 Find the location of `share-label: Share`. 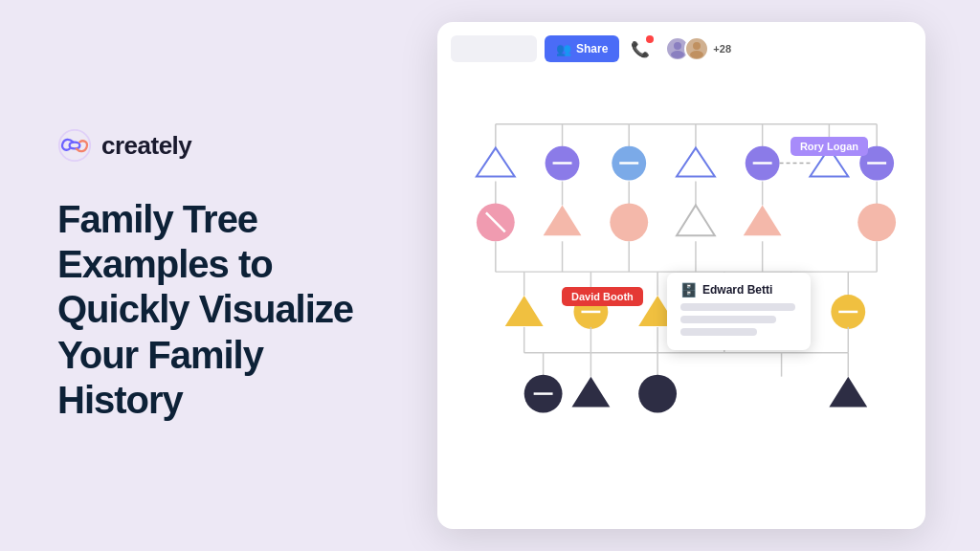

share-label: Share is located at coordinates (591, 49).